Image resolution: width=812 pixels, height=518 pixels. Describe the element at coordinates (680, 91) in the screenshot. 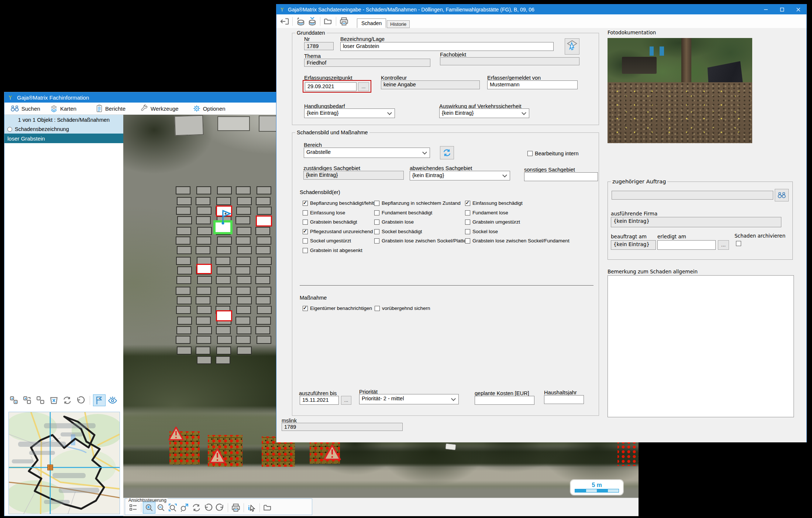

I see `damage-photo` at that location.